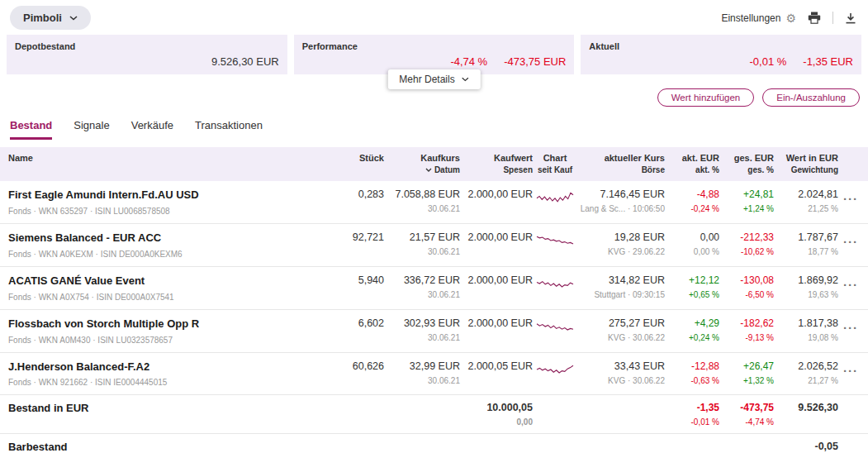 This screenshot has width=868, height=453. What do you see at coordinates (694, 287) in the screenshot?
I see `akt-cell: +12,12 +0,65 %` at bounding box center [694, 287].